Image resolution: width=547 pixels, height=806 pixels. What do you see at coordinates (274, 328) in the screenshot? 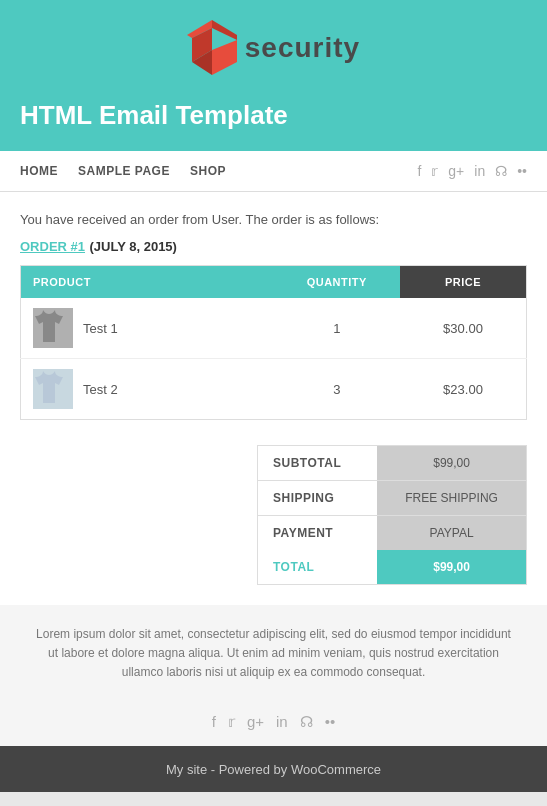
I see `product-row: Test 1 1 $30.00` at bounding box center [274, 328].